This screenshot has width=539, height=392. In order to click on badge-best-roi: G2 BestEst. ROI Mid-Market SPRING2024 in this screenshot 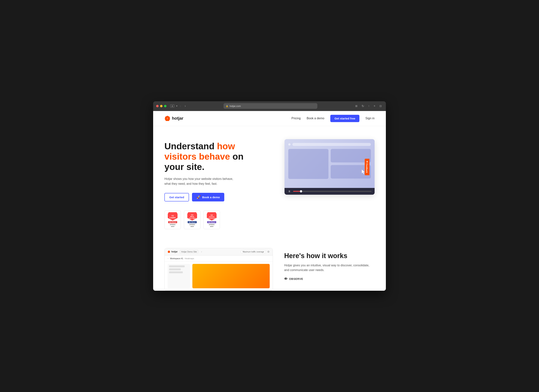, I will do `click(192, 220)`.